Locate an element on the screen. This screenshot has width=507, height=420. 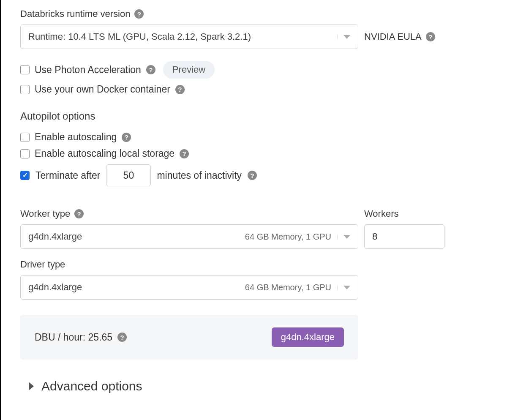
workers-input is located at coordinates (404, 237).